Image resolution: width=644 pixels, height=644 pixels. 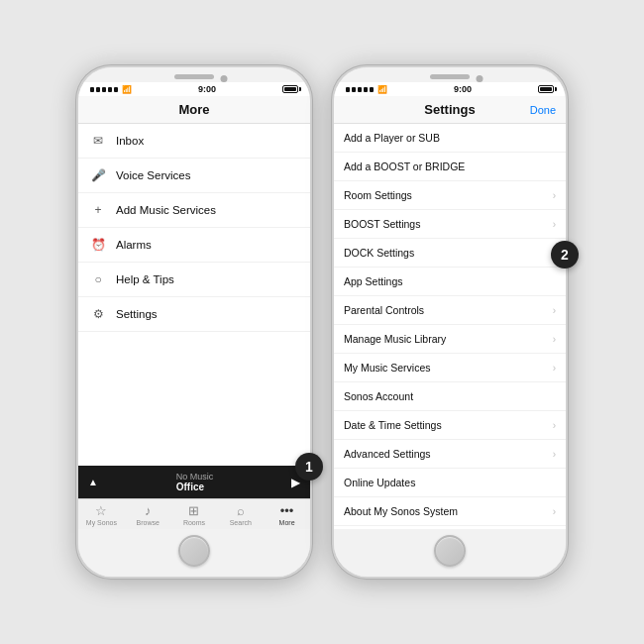 I want to click on menu-label-inbox: Inbox, so click(x=207, y=141).